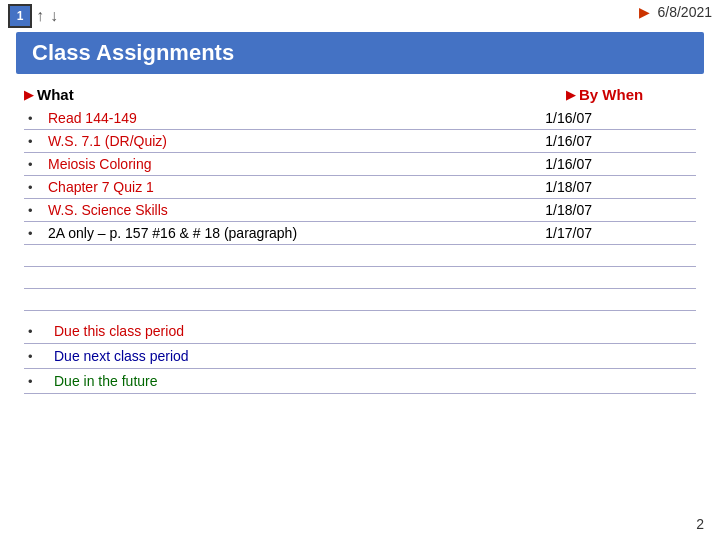 The width and height of the screenshot is (720, 540). I want to click on table-row: •Read 144-1491/16/07, so click(360, 118).